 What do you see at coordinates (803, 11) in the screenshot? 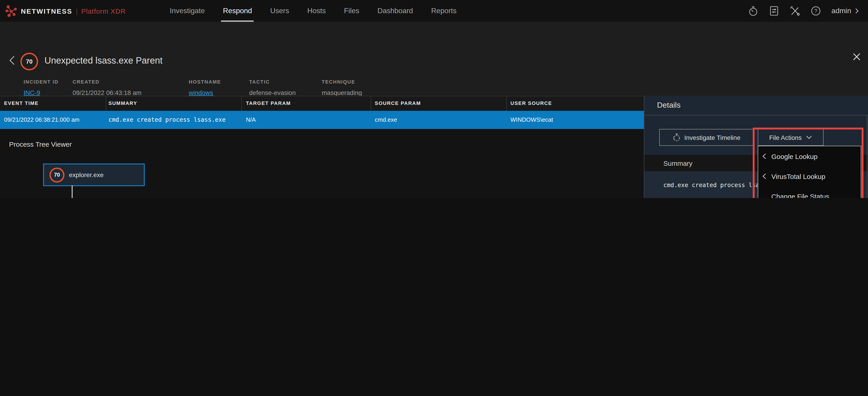
I see `nav-right-tools: ? admin` at bounding box center [803, 11].